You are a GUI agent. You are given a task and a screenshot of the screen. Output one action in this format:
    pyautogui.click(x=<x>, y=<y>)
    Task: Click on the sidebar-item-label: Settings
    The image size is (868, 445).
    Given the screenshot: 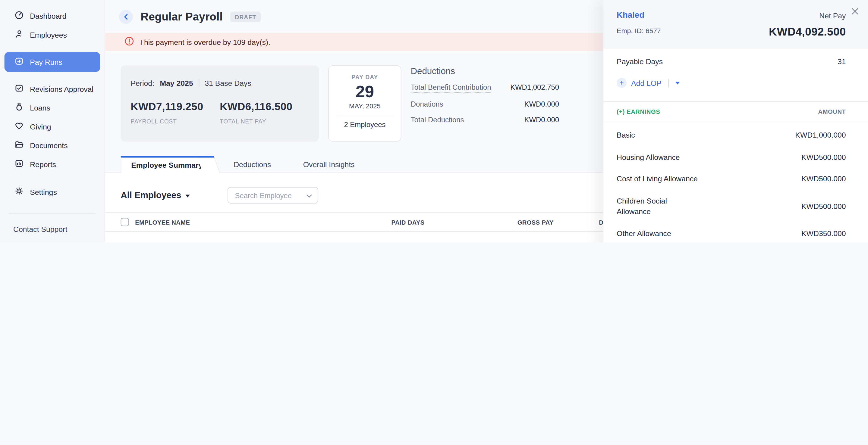 What is the action you would take?
    pyautogui.click(x=43, y=192)
    